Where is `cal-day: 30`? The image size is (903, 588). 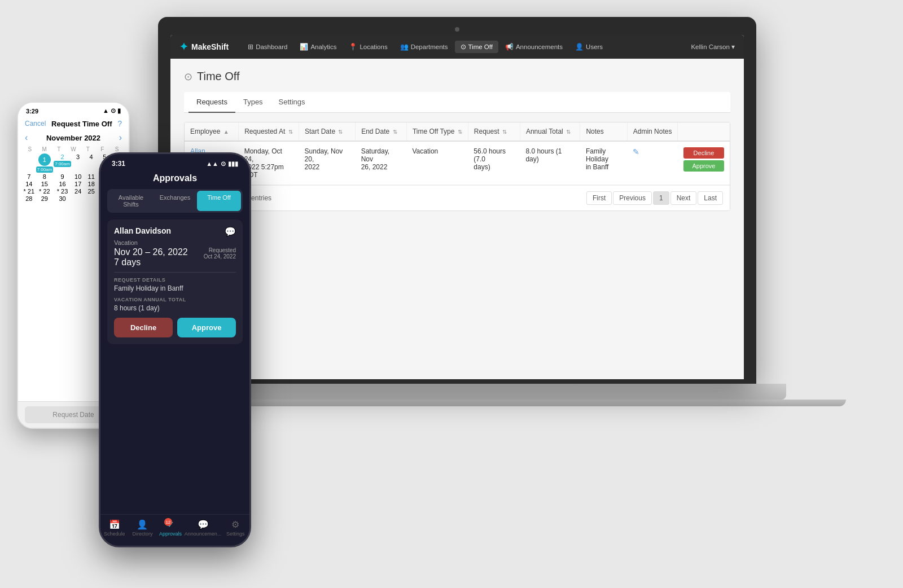
cal-day: 30 is located at coordinates (62, 199).